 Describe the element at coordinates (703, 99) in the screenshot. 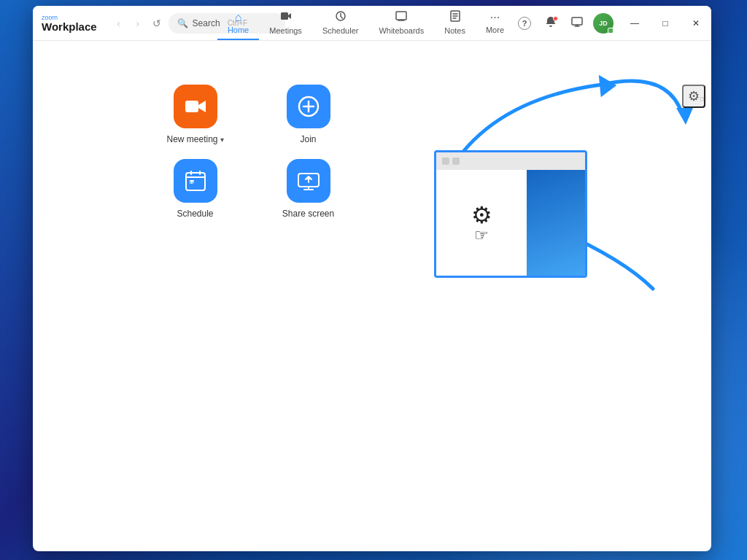

I see `cursor-hint: ☞` at that location.